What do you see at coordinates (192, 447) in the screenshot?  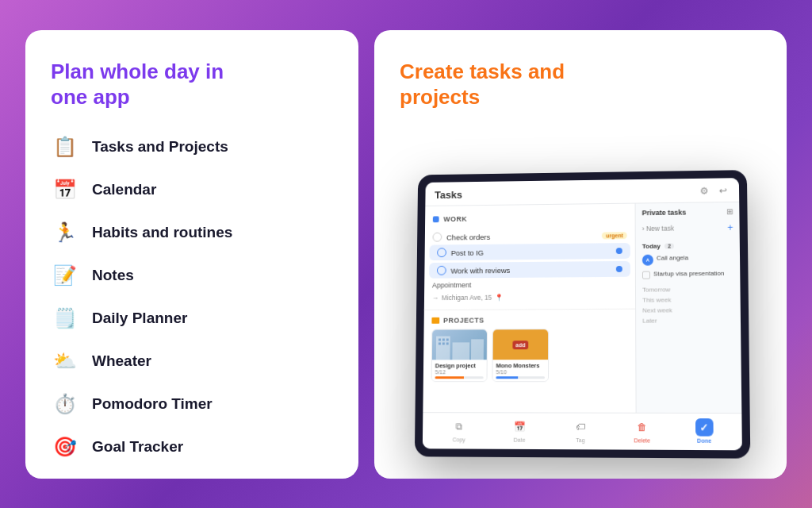 I see `feature-item-goal-tracker: 🎯 Goal Tracker` at bounding box center [192, 447].